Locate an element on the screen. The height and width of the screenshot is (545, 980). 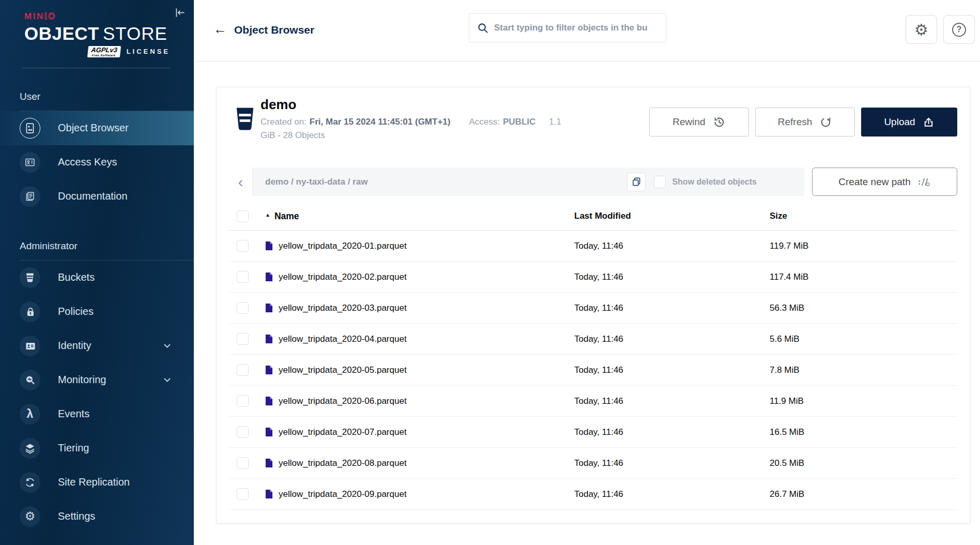
access-value: PUBLIC is located at coordinates (519, 122).